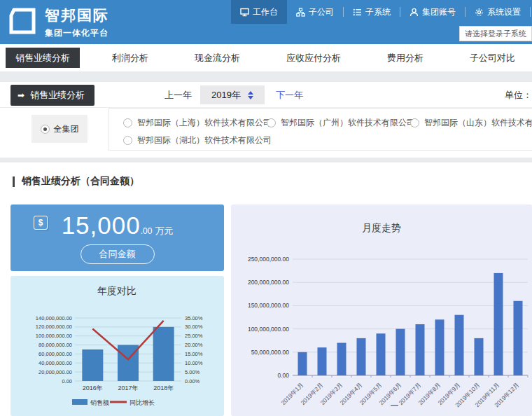 Image resolution: width=532 pixels, height=416 pixels. Describe the element at coordinates (315, 12) in the screenshot. I see `nav-item-subsidiary: 子公司` at that location.